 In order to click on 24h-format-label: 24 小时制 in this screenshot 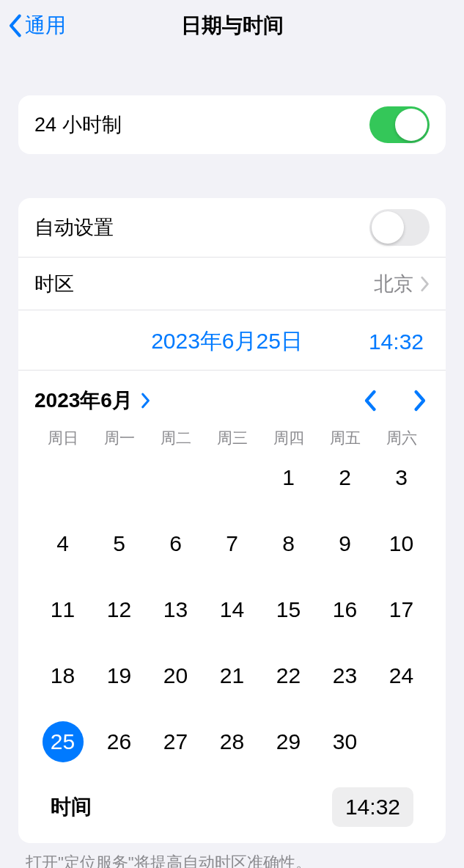, I will do `click(78, 125)`.